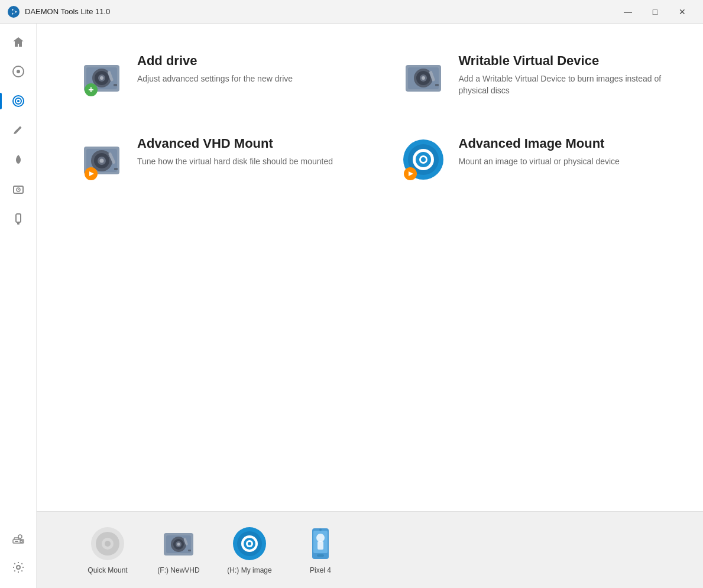 Image resolution: width=703 pixels, height=588 pixels. What do you see at coordinates (18, 131) in the screenshot?
I see `sidebar-item-edit` at bounding box center [18, 131].